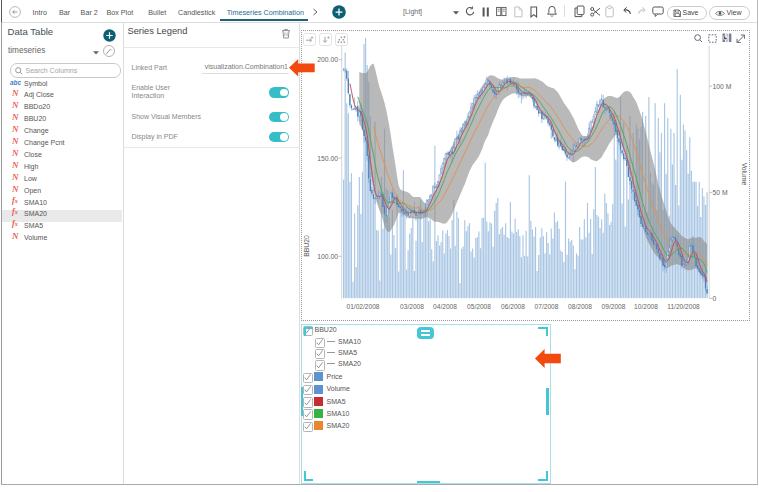 Image resolution: width=759 pixels, height=492 pixels. What do you see at coordinates (328, 158) in the screenshot?
I see `svg-text: 150.00` at bounding box center [328, 158].